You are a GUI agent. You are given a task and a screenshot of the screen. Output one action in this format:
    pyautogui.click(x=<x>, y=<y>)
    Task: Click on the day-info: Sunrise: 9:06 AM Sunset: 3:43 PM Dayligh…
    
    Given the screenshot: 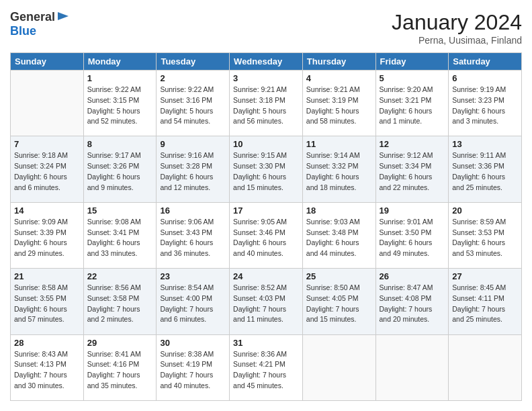 What is the action you would take?
    pyautogui.click(x=193, y=238)
    